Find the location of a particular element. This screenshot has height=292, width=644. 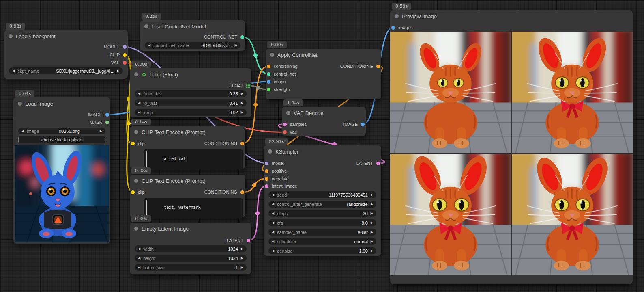

input-port-strength is located at coordinates (268, 89).